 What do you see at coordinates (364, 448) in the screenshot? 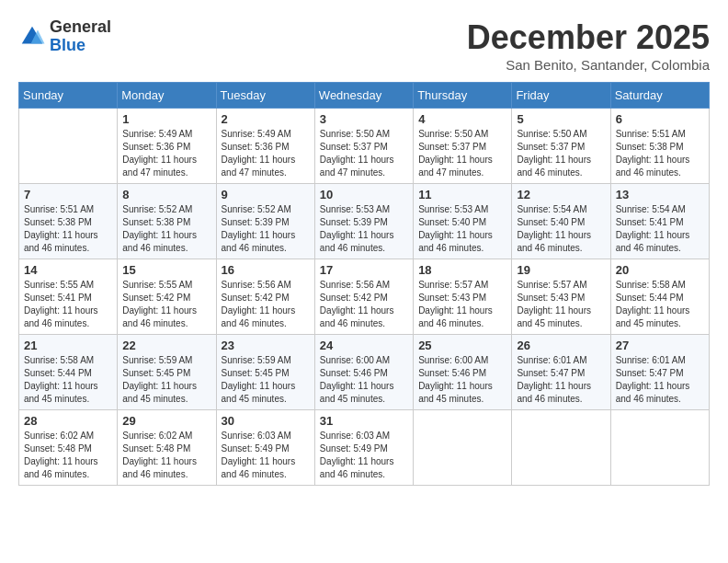
I see `calendar-cell: 31Sunrise: 6:03 AM Sunset: 5:49 PM Dayli…` at bounding box center [364, 448].